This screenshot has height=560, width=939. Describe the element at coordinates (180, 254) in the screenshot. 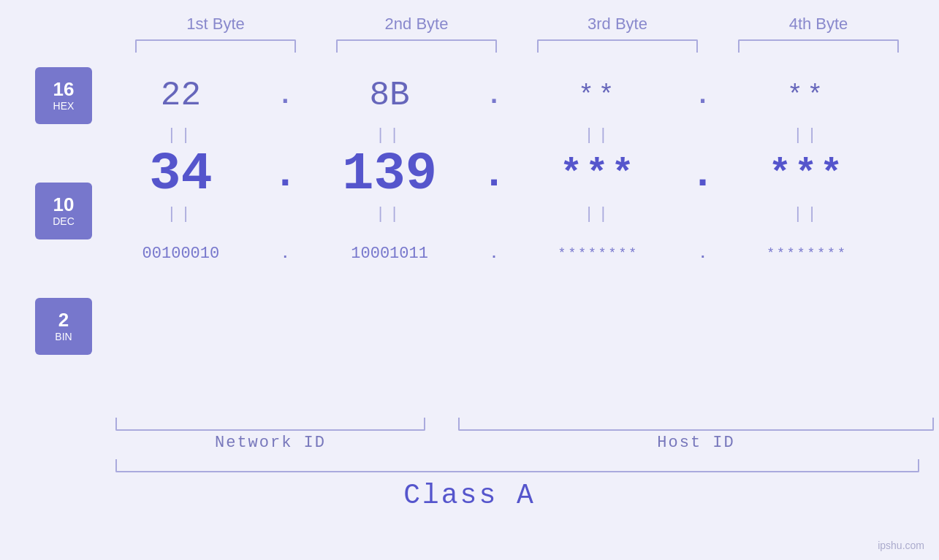

I see `bin-b1: 00100010` at that location.